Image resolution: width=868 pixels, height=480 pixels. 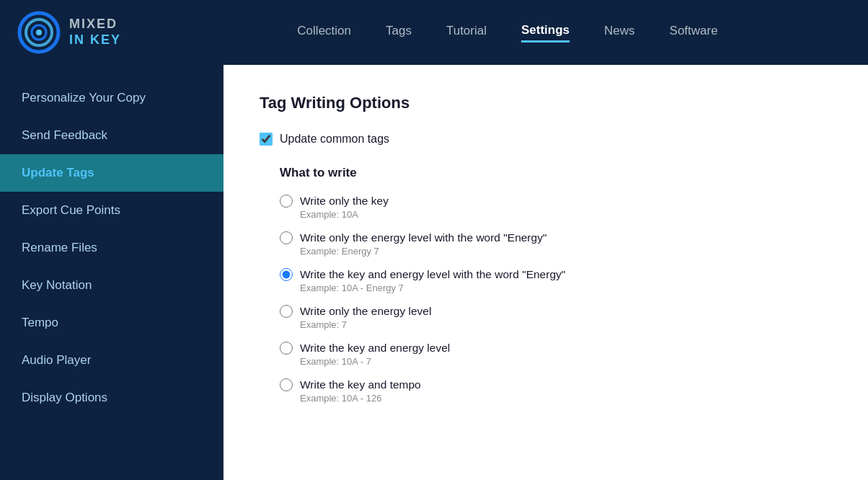 I want to click on nav-software: Software, so click(x=694, y=32).